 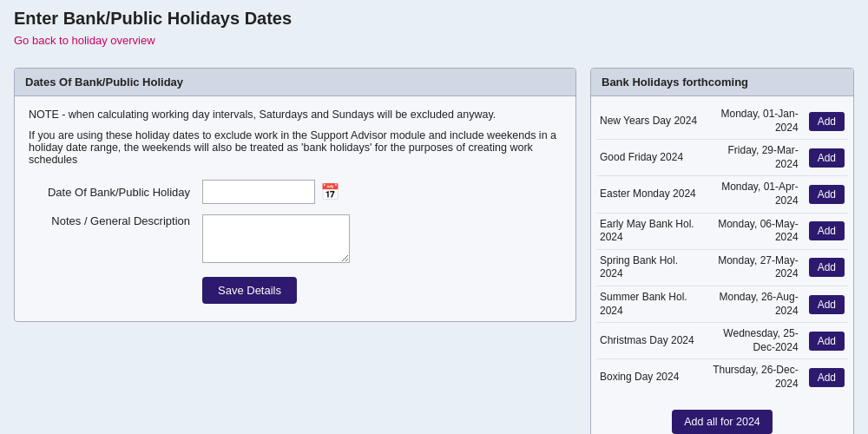 What do you see at coordinates (652, 304) in the screenshot?
I see `holiday-name: Summer Bank Hol. 2024` at bounding box center [652, 304].